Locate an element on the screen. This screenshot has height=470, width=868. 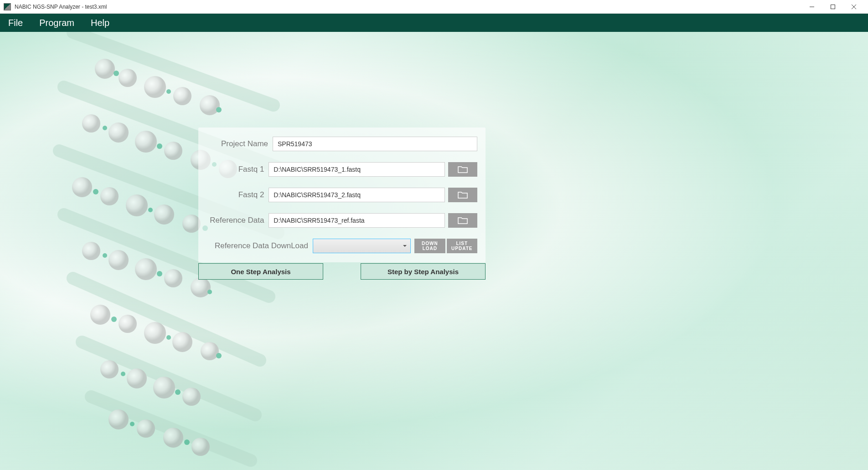
fastq2-browse-button is located at coordinates (463, 195).